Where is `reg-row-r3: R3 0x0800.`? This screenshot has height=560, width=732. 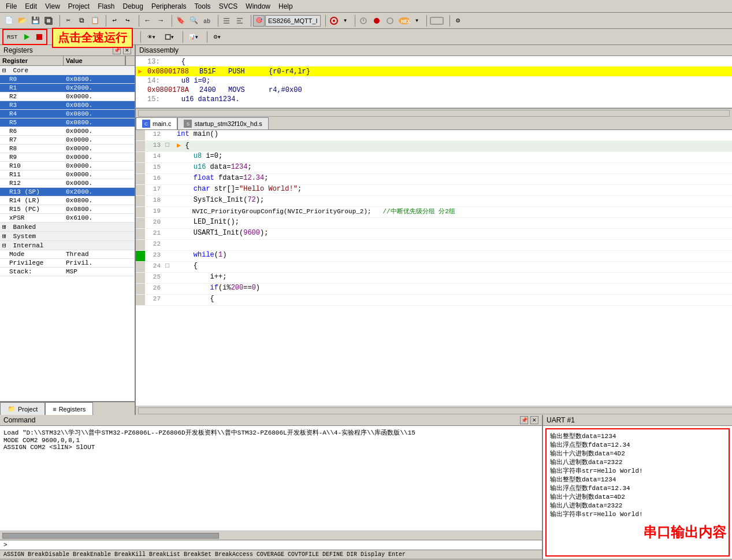 reg-row-r3: R3 0x0800. is located at coordinates (67, 105).